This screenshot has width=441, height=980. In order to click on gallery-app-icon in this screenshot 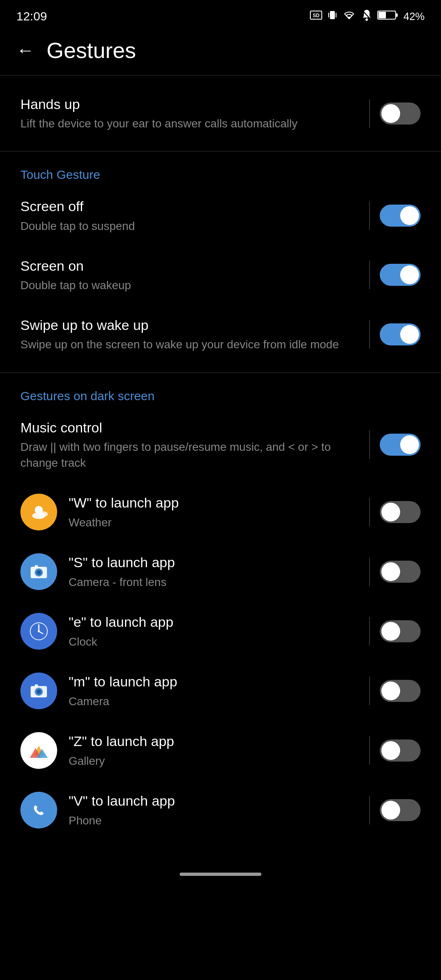, I will do `click(39, 751)`.